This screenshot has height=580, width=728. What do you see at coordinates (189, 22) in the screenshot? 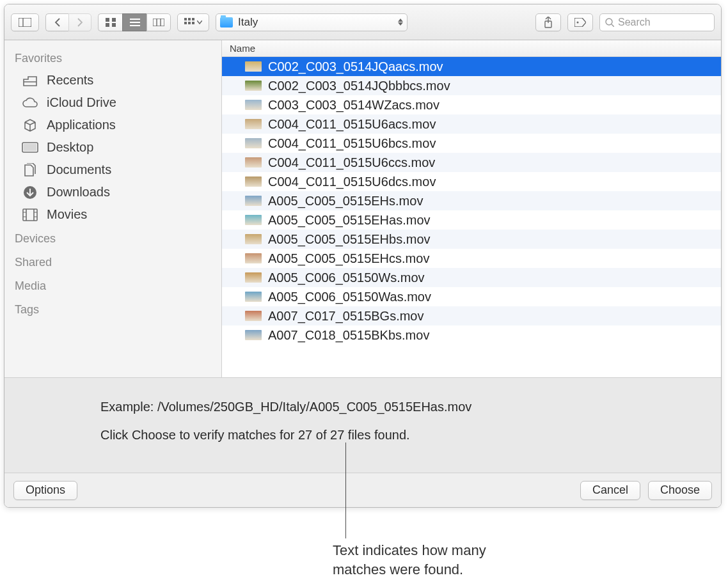
I see `group-icon` at bounding box center [189, 22].